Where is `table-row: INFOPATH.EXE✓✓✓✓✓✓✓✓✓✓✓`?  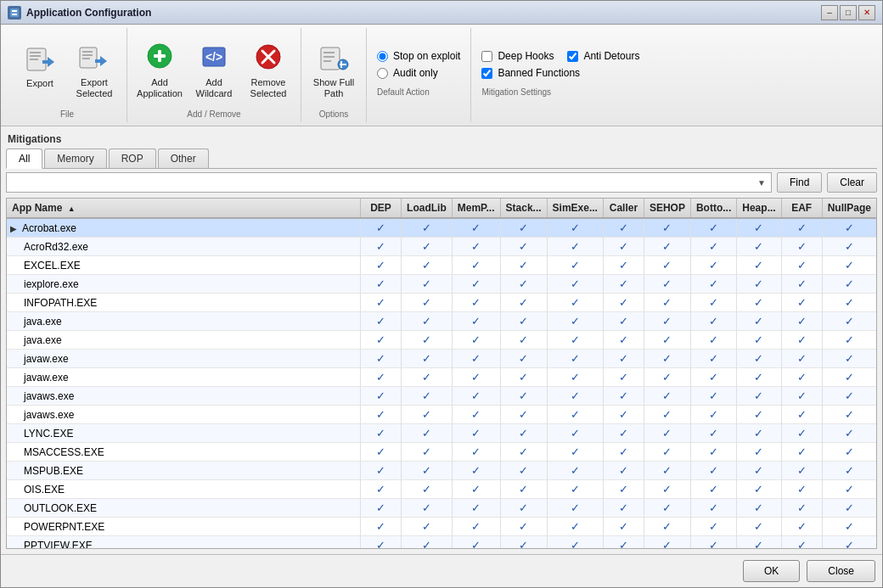 table-row: INFOPATH.EXE✓✓✓✓✓✓✓✓✓✓✓ is located at coordinates (442, 303).